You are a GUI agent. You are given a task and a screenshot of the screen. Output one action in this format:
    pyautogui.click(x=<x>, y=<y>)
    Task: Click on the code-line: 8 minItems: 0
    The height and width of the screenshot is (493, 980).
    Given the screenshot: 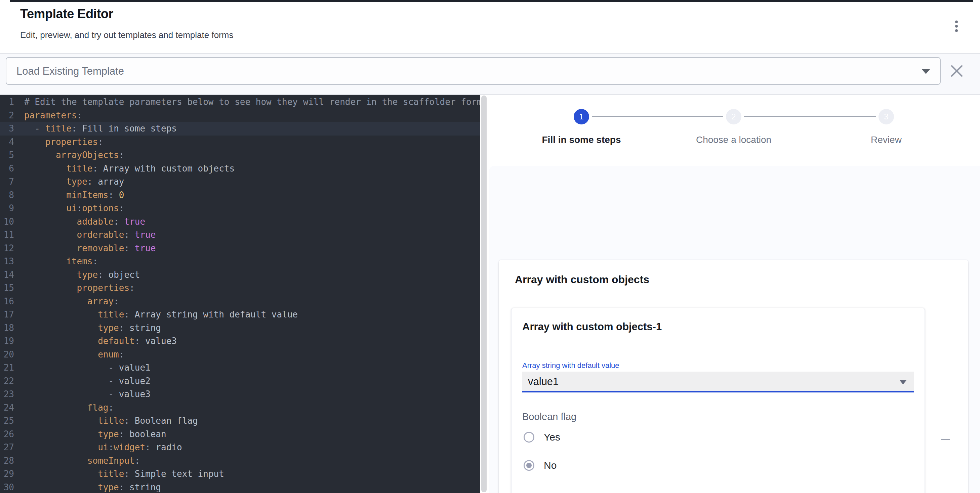 What is the action you would take?
    pyautogui.click(x=240, y=196)
    